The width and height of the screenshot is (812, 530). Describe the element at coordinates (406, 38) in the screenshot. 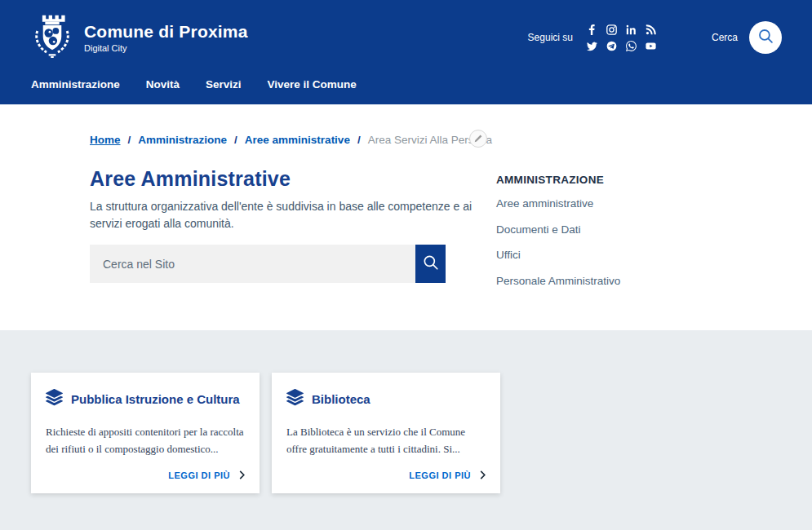

I see `header-top: Comune di Proxima Digital City Seguici s…` at that location.